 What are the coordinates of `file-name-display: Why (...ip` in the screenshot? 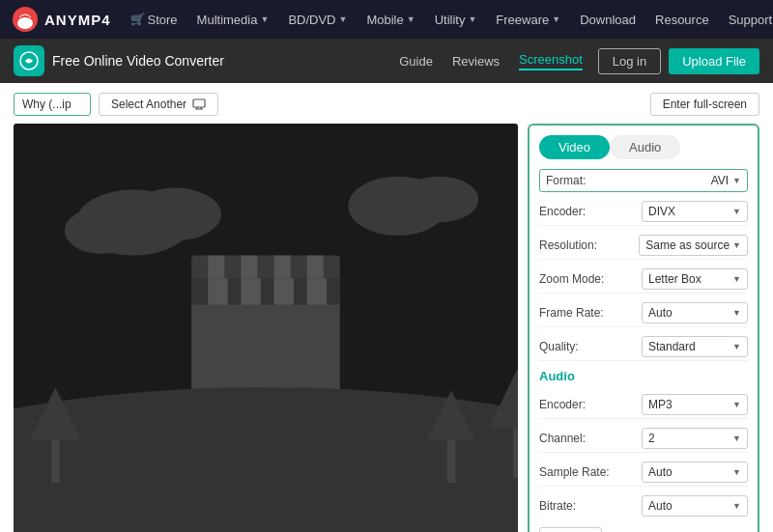 It's located at (52, 104).